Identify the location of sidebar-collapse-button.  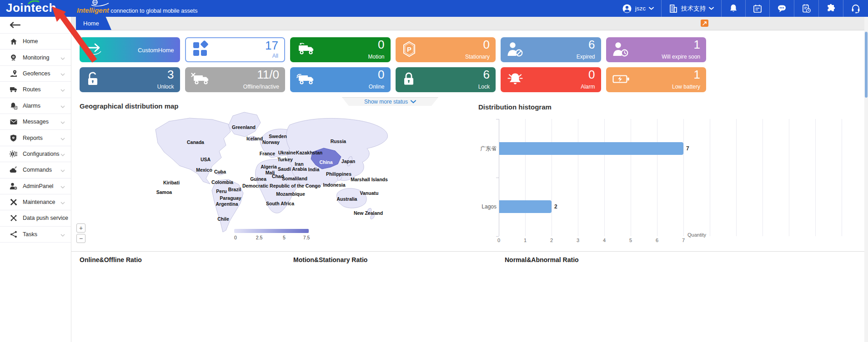
(35, 25).